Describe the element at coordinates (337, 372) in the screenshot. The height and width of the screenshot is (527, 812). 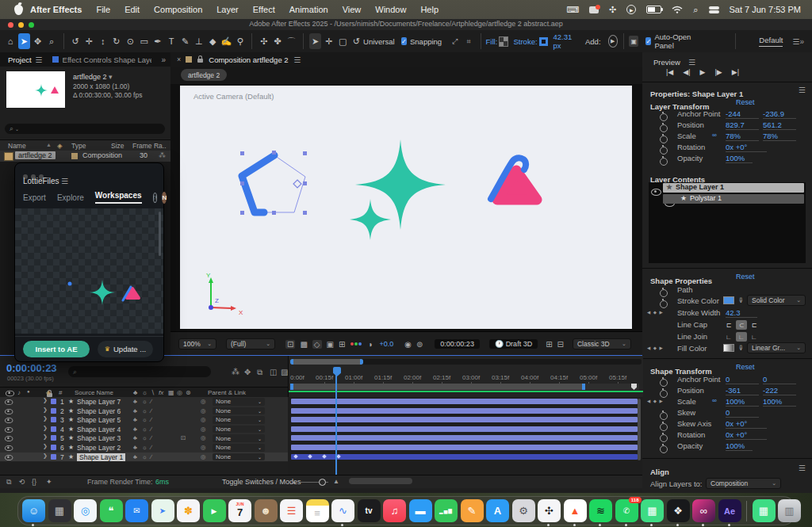
I see `playhead-handle` at that location.